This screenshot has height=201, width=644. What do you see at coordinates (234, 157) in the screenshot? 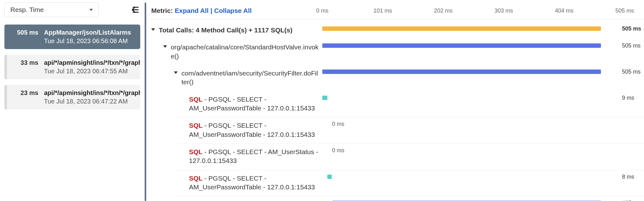
I see `trace-label-cell: SQL - PGSQL - SELECT - AM_UserStatus - 1…` at bounding box center [234, 157].